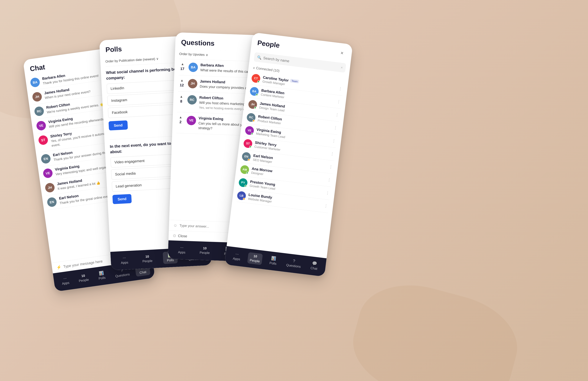  What do you see at coordinates (193, 67) in the screenshot?
I see `question-1-avatar-wrap: BA` at bounding box center [193, 67].